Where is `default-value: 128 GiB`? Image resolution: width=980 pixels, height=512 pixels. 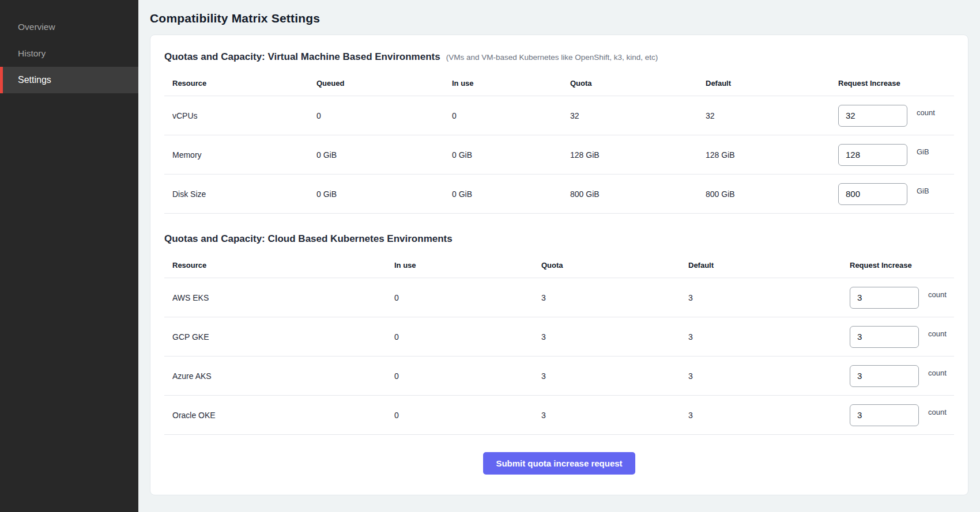
default-value: 128 GiB is located at coordinates (764, 155).